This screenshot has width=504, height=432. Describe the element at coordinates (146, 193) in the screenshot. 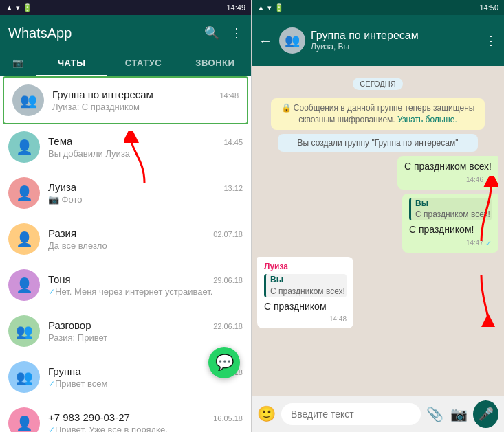

I see `chat-info-3: Луиза 13:12 📷 Фото` at that location.